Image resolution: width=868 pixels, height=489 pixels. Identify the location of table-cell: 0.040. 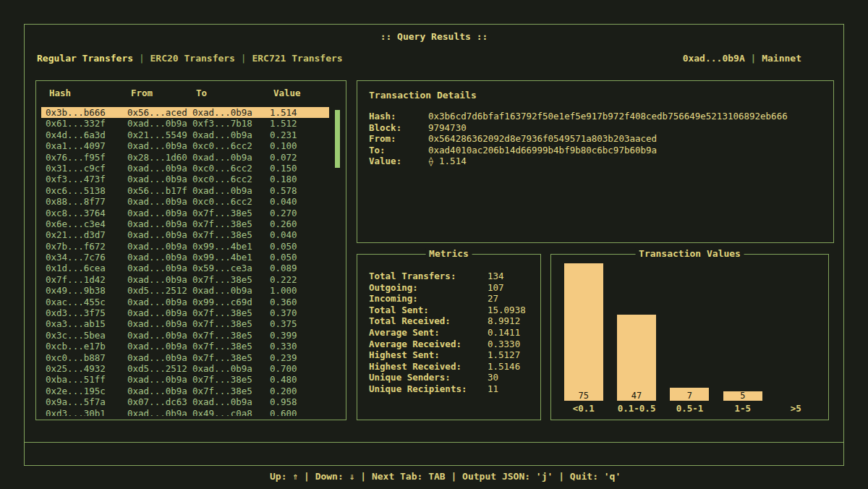
(299, 202).